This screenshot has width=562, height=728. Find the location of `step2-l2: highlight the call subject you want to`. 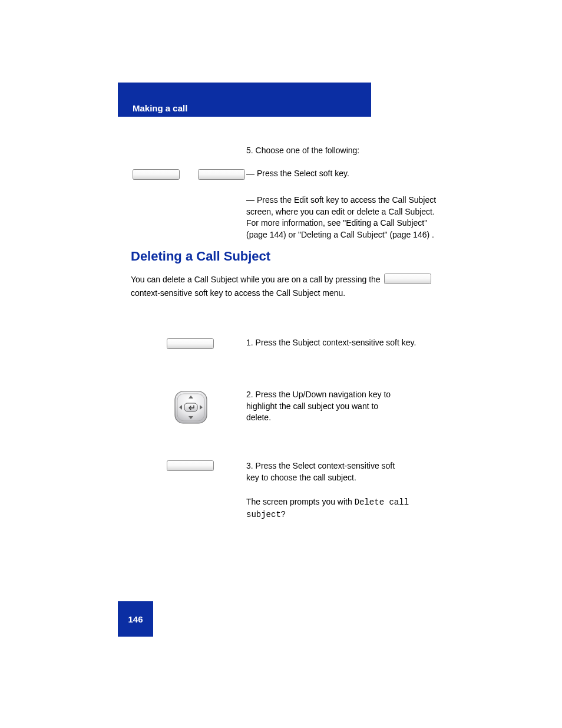

step2-l2: highlight the call subject you want to is located at coordinates (312, 406).